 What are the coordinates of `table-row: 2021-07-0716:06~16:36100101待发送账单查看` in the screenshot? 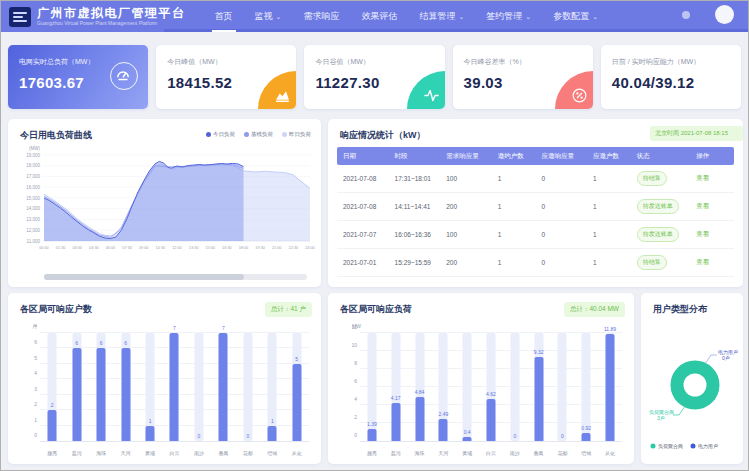 It's located at (536, 235).